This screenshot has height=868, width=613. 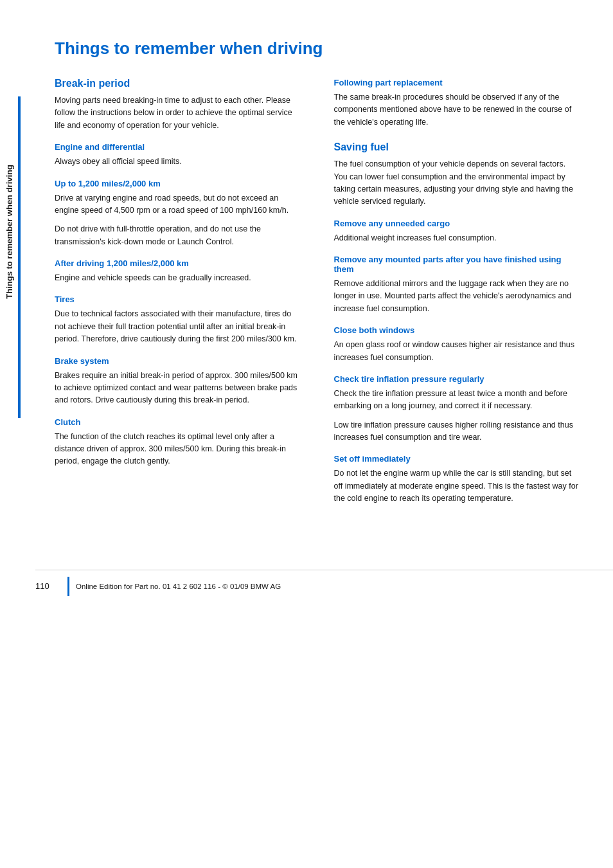 What do you see at coordinates (179, 264) in the screenshot?
I see `after-1200-heading: After driving 1,200 miles/2,000 km` at bounding box center [179, 264].